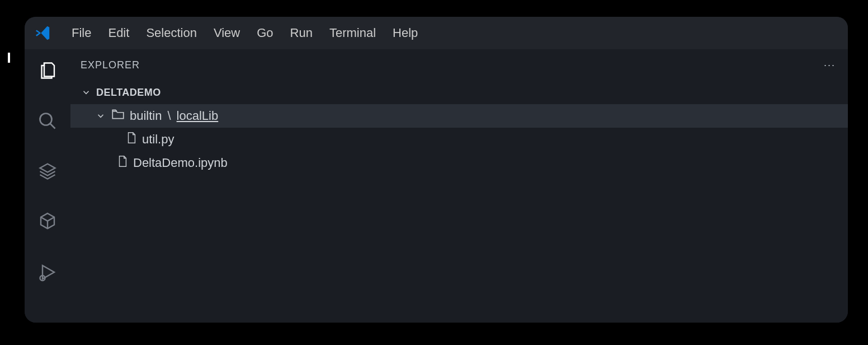 This screenshot has width=868, height=345. What do you see at coordinates (119, 33) in the screenshot?
I see `menu-edit: Edit` at bounding box center [119, 33].